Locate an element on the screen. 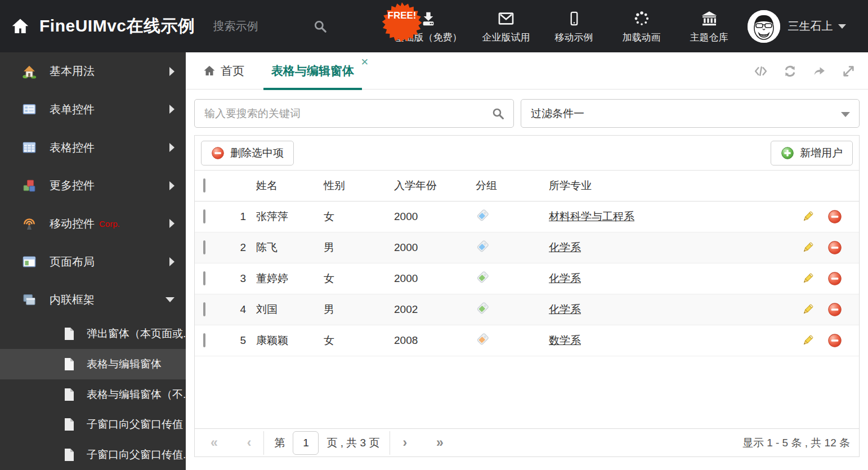  cell-year: 2002 is located at coordinates (435, 310).